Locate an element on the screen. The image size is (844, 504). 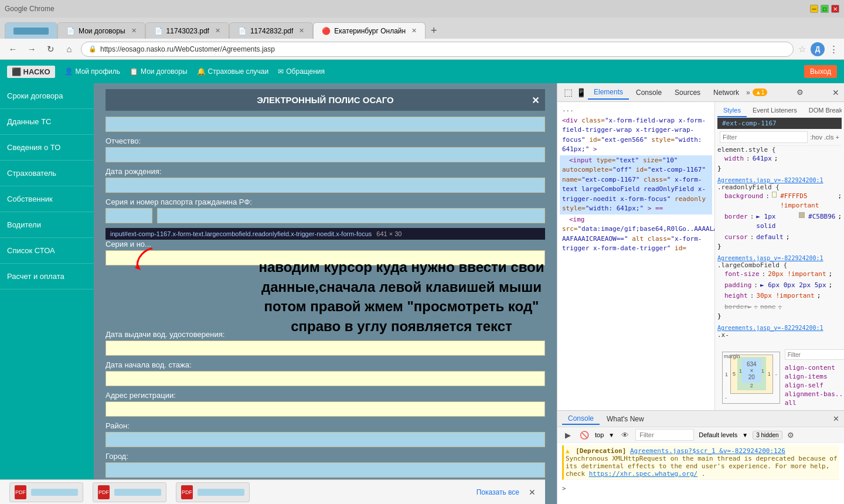
styles-filter-input is located at coordinates (764, 137).